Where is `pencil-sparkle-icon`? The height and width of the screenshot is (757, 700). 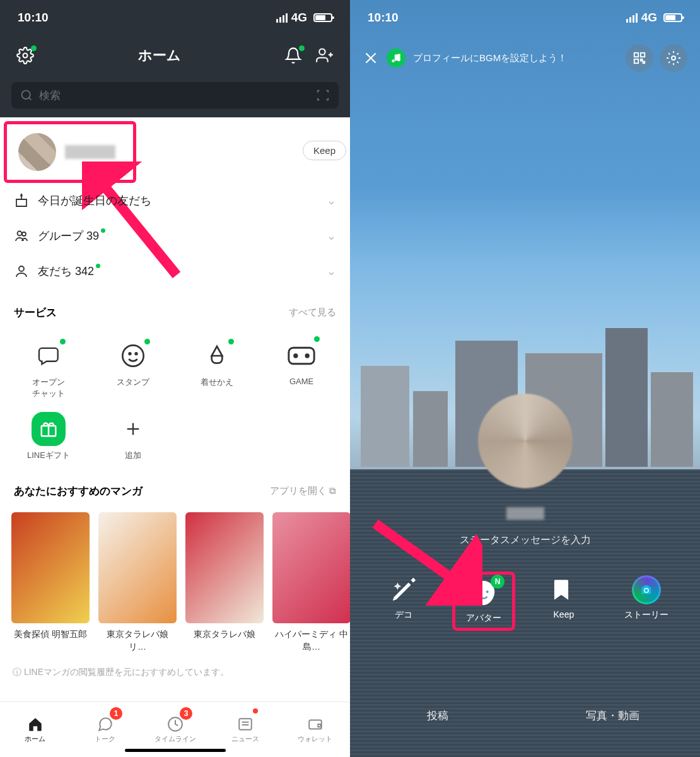
pencil-sparkle-icon is located at coordinates (404, 590).